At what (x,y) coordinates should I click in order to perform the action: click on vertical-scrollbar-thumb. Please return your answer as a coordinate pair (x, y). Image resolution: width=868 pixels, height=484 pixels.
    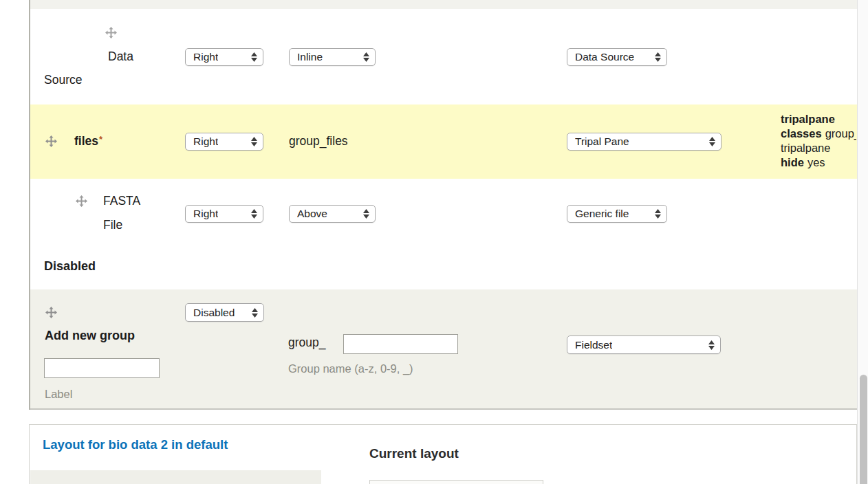
    Looking at the image, I should click on (864, 429).